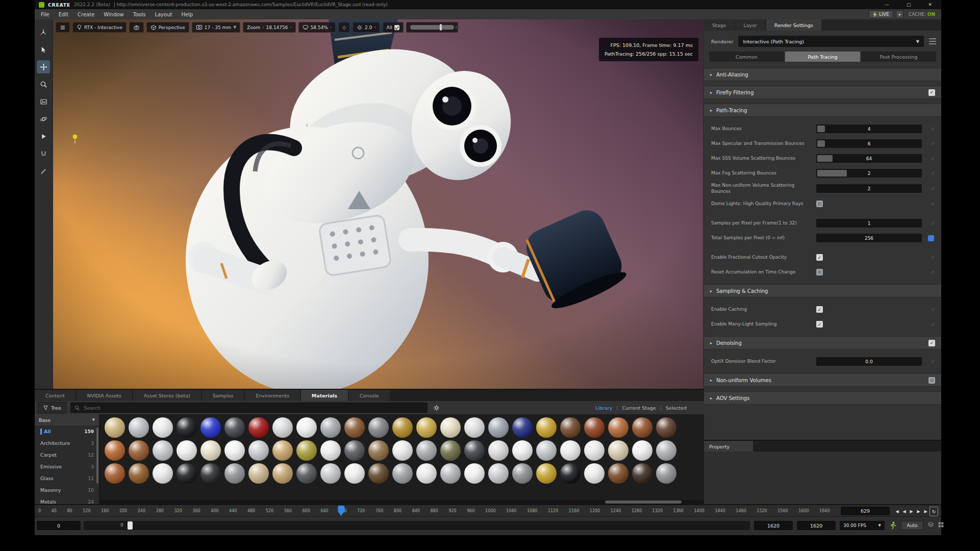 The width and height of the screenshot is (980, 551). Describe the element at coordinates (869, 173) in the screenshot. I see `setting-value-field: 2` at that location.